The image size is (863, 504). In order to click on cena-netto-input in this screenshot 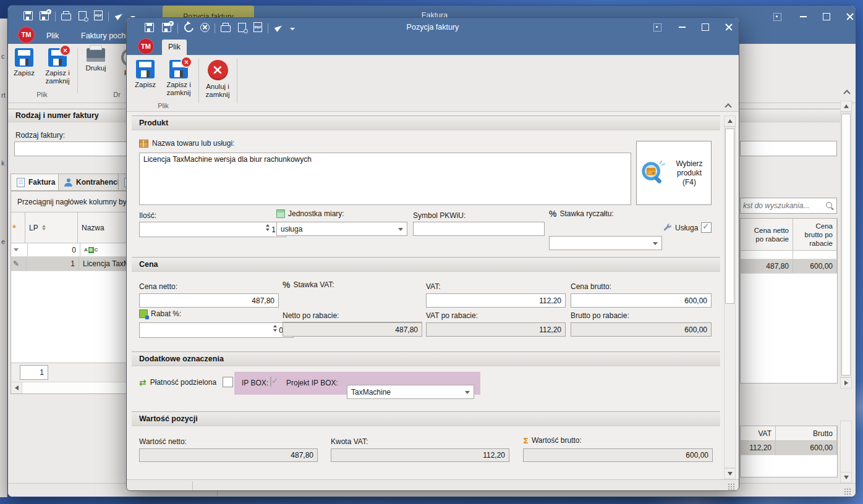, I will do `click(209, 300)`.